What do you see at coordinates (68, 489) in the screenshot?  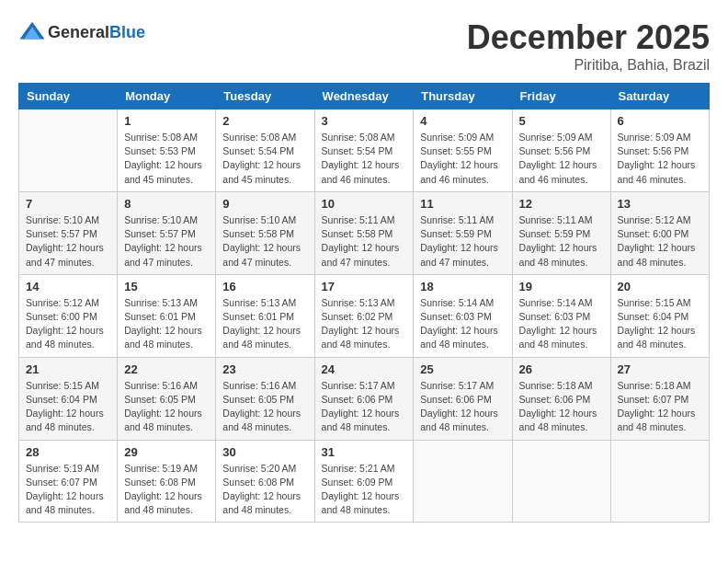 I see `day-info: Sunrise: 5:19 AM Sunset: 6:07 PM Dayligh…` at bounding box center [68, 489].